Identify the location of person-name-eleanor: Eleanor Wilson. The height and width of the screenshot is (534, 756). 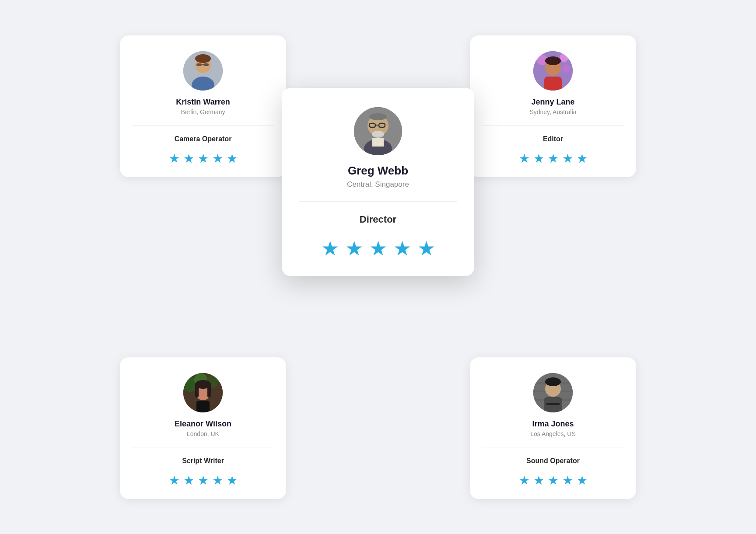
(203, 424).